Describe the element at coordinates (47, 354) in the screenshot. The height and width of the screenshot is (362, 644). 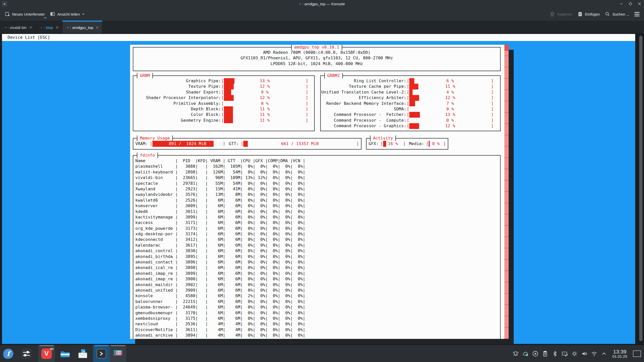
I see `vivaldi-icon: V` at that location.